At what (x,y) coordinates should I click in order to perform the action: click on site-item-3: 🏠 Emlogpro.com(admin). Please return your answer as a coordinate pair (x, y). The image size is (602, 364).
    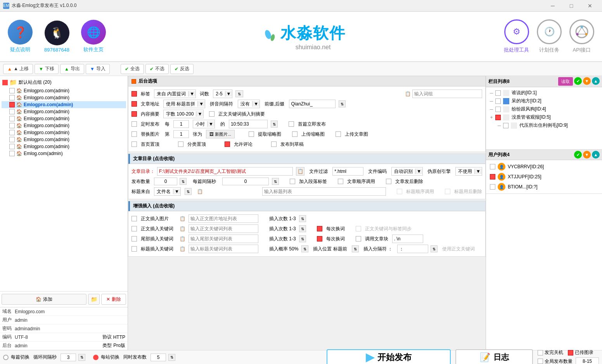
    Looking at the image, I should click on (64, 105).